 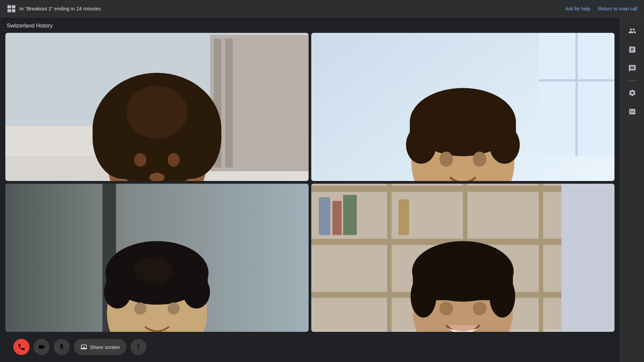 I want to click on bottom-toolbar: Share screen, so click(x=310, y=347).